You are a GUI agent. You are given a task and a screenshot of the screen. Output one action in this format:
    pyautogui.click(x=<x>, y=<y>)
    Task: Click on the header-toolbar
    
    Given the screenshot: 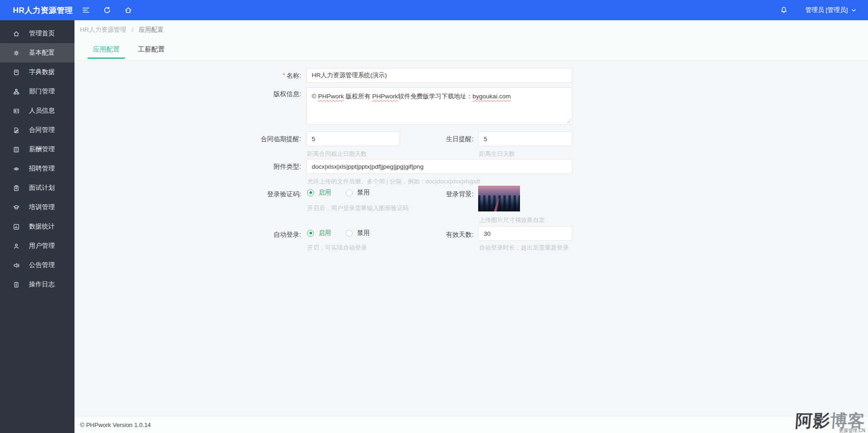 What is the action you would take?
    pyautogui.click(x=107, y=10)
    